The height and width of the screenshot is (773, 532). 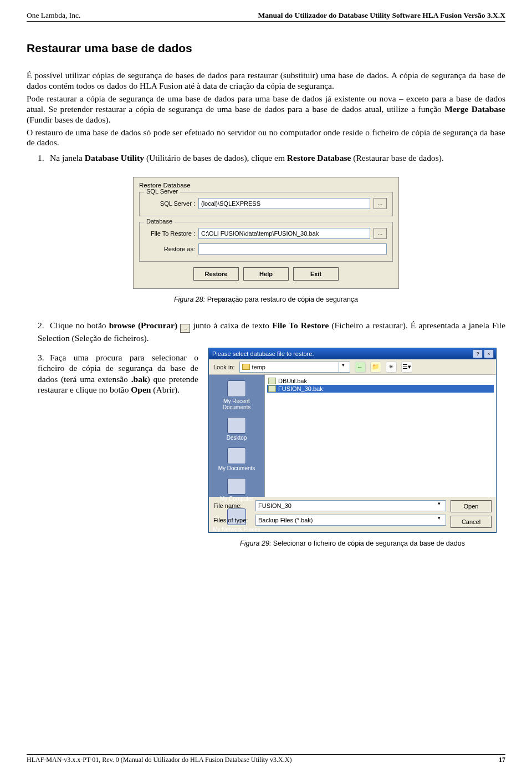 I want to click on open-button: Open, so click(x=471, y=506).